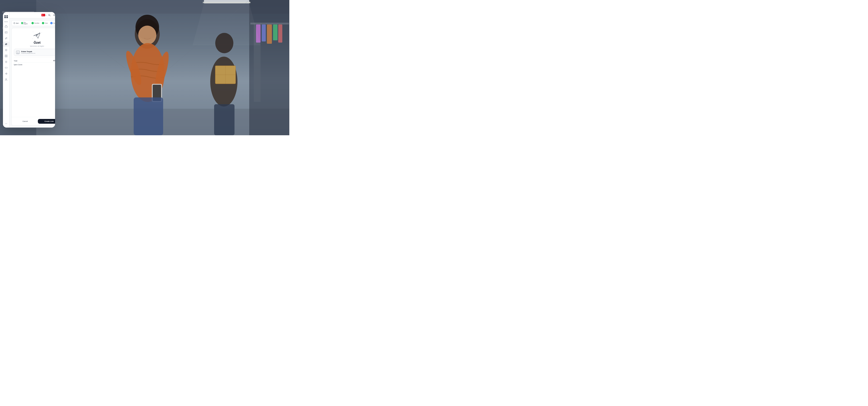 Image resolution: width=868 pixels, height=406 pixels. What do you see at coordinates (6, 56) in the screenshot?
I see `sidebar-item-grid` at bounding box center [6, 56].